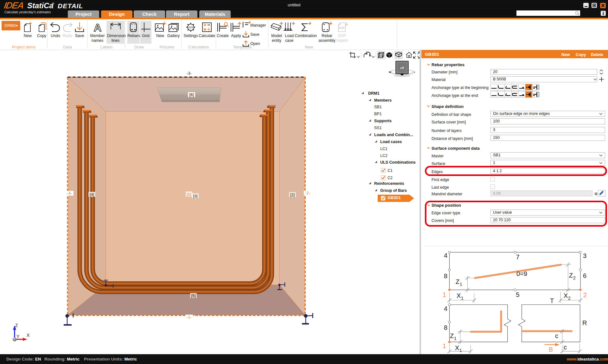 The image size is (608, 364). What do you see at coordinates (522, 274) in the screenshot?
I see `svg-text: 0=9` at bounding box center [522, 274].